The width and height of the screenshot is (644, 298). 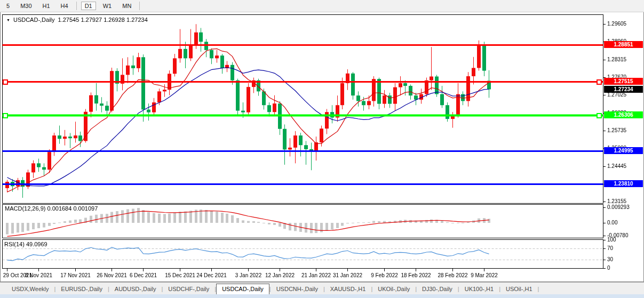 What do you see at coordinates (623, 183) in the screenshot?
I see `price-tag: 1.23810` at bounding box center [623, 183].